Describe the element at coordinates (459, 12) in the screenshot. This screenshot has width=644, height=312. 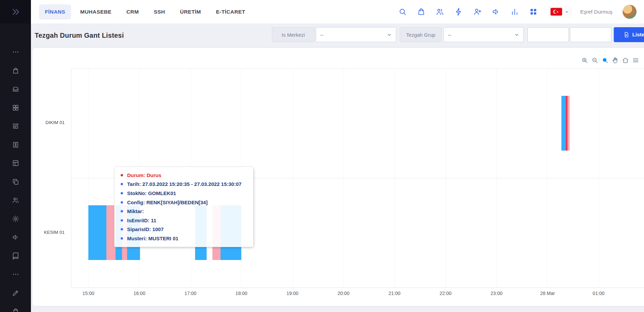
I see `zap-icon` at that location.